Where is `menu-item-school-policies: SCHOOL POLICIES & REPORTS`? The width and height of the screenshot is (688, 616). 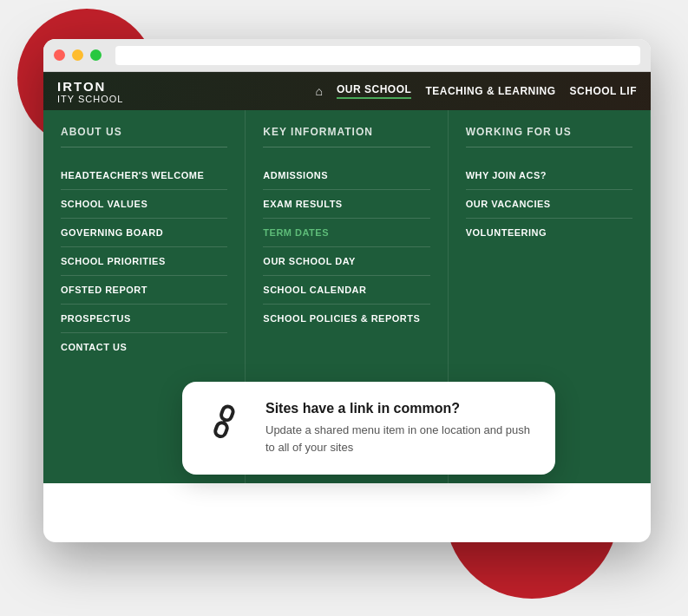
menu-item-school-policies: SCHOOL POLICIES & REPORTS is located at coordinates (346, 318).